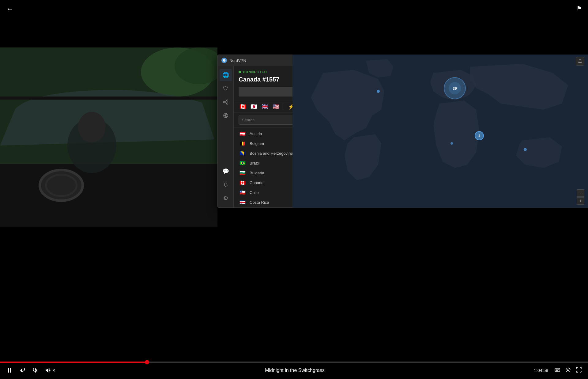 Image resolution: width=588 pixels, height=379 pixels. Describe the element at coordinates (226, 198) in the screenshot. I see `sidebar-gear-icon: ⚙` at that location.